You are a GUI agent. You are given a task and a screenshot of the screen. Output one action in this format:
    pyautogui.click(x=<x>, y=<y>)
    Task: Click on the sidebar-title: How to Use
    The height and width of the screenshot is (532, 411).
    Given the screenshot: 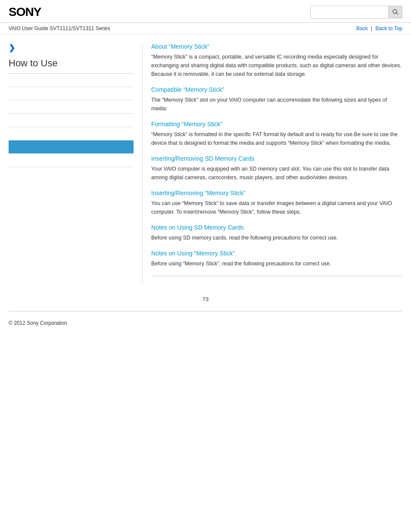 What is the action you would take?
    pyautogui.click(x=71, y=65)
    